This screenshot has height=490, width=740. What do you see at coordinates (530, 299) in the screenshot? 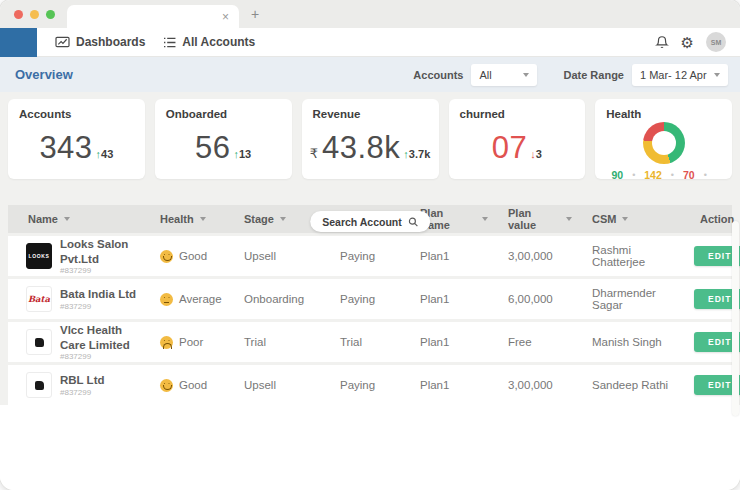
I see `cell-plan-value: 6,00,000` at bounding box center [530, 299].